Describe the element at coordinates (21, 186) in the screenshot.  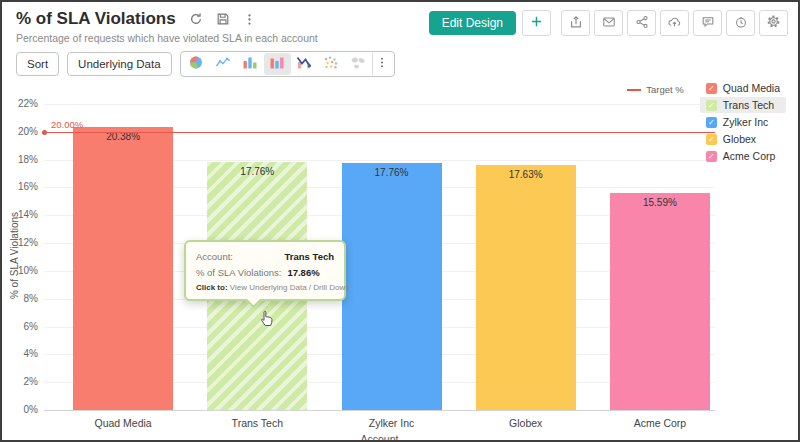
I see `y-tick-label: 16%` at that location.